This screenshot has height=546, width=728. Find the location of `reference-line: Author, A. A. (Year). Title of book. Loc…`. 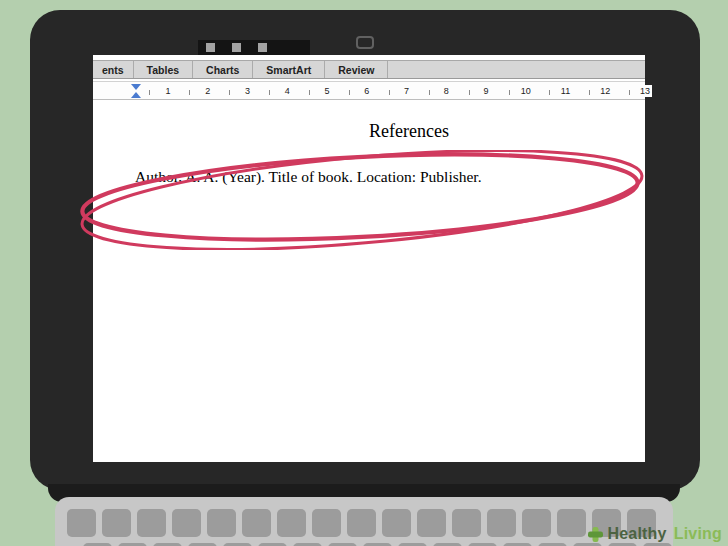

reference-line: Author, A. A. (Year). Title of book. Loc… is located at coordinates (308, 177).